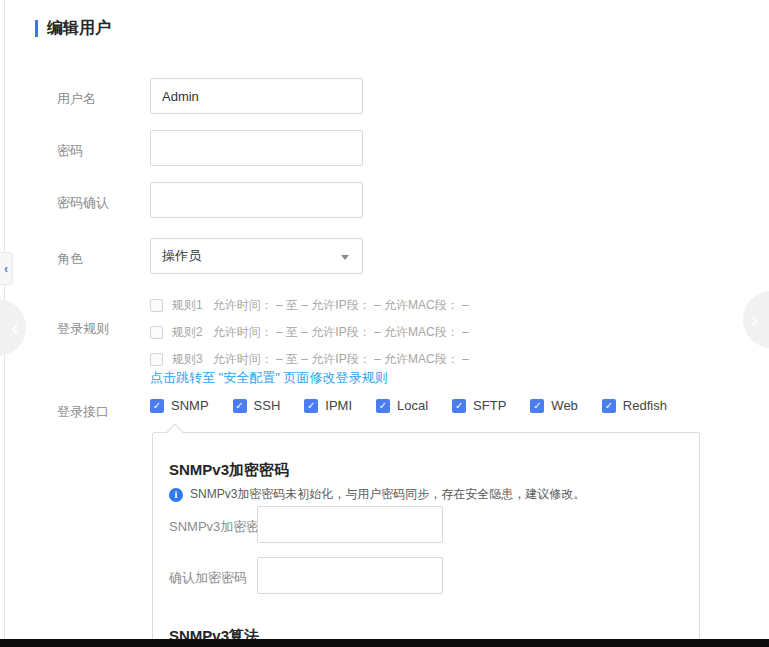 The width and height of the screenshot is (769, 647). What do you see at coordinates (256, 148) in the screenshot?
I see `password-input` at bounding box center [256, 148].